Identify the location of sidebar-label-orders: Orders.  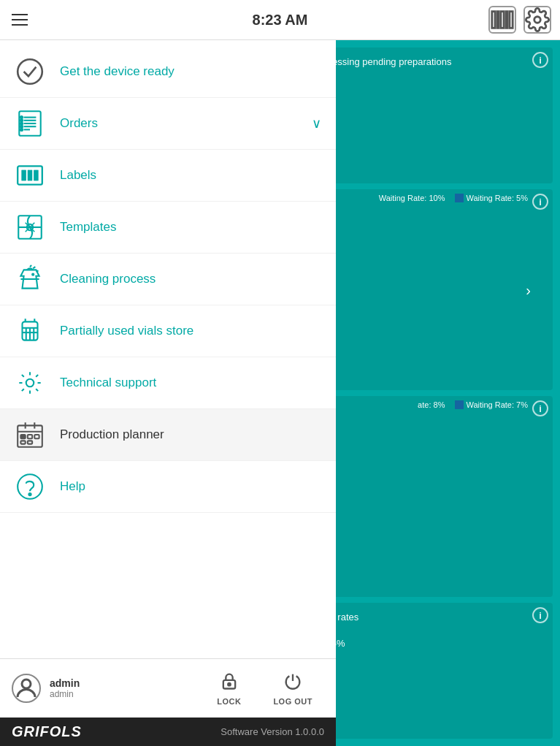
(178, 123).